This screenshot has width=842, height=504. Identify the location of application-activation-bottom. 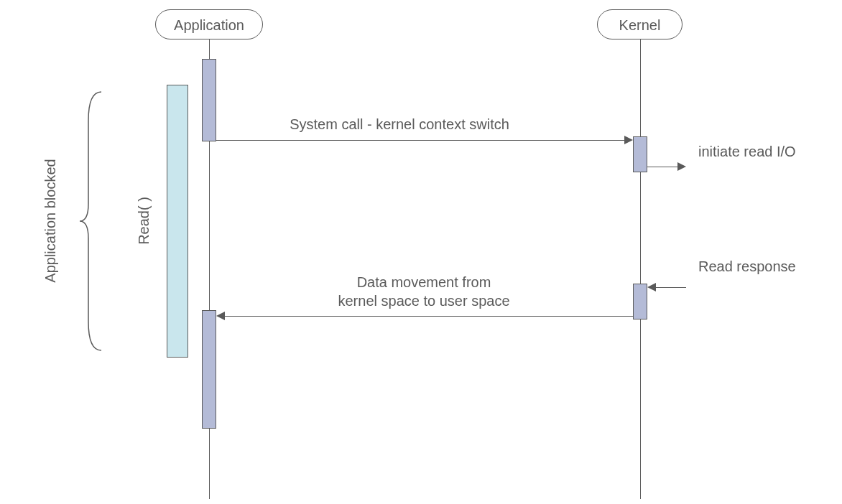
(209, 369).